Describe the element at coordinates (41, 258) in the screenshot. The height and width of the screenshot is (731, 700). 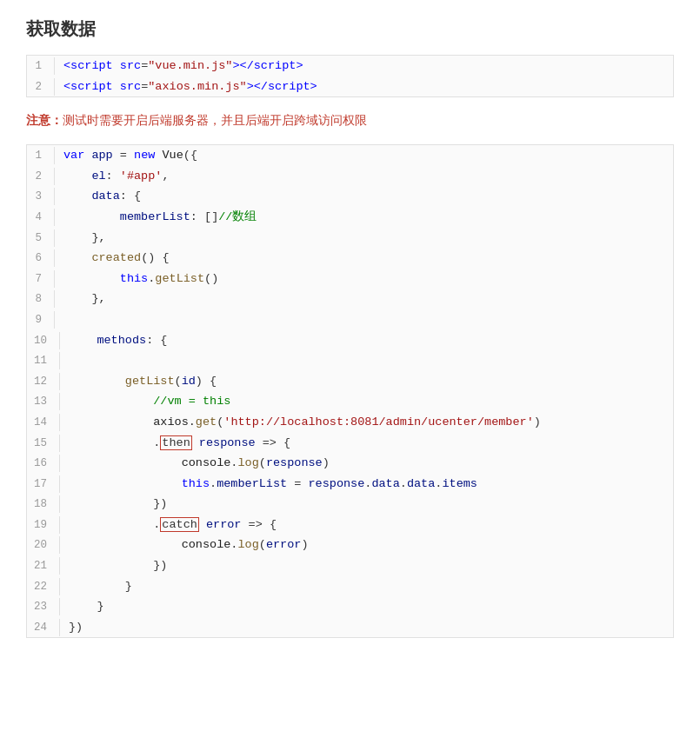
I see `line-number: 6` at that location.